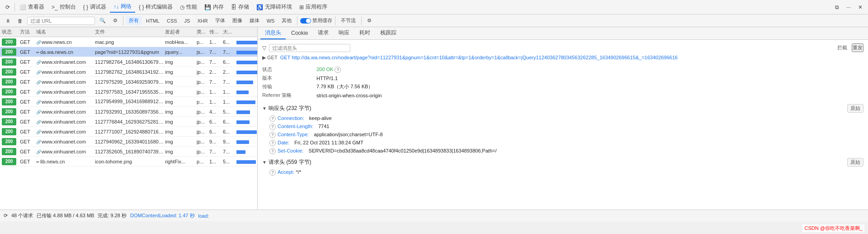 The image size is (868, 234). What do you see at coordinates (61, 21) in the screenshot?
I see `url-filter-input` at bounding box center [61, 21].